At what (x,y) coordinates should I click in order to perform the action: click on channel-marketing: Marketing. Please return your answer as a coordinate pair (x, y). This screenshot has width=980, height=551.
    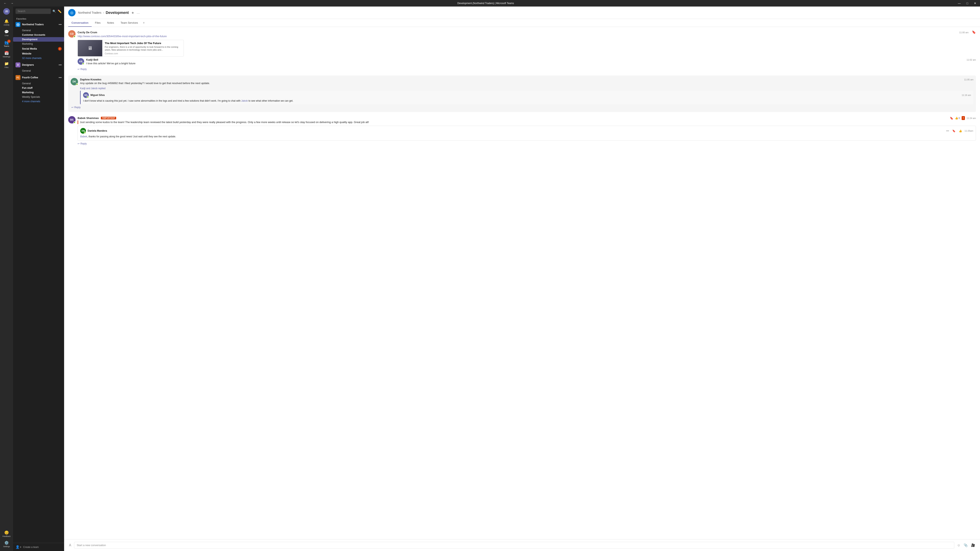
    Looking at the image, I should click on (39, 44).